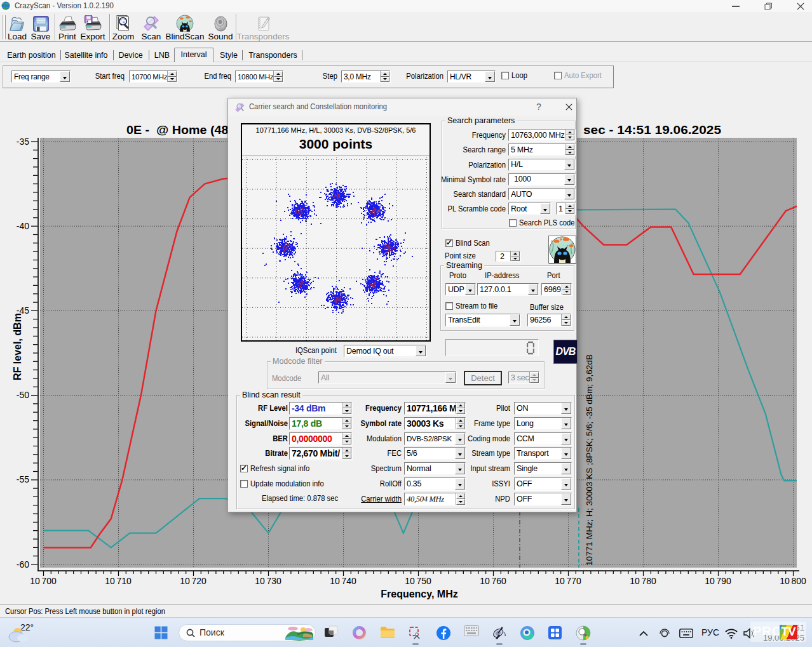 The height and width of the screenshot is (647, 812). Describe the element at coordinates (652, 130) in the screenshot. I see `svg-text: sec - 14:51 19.06.2025` at that location.